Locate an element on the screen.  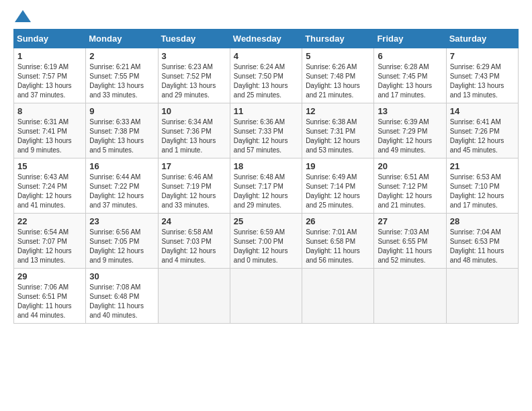
day-info: Sunrise: 6:48 AMSunset: 7:17 PMDaylight:… is located at coordinates (266, 191).